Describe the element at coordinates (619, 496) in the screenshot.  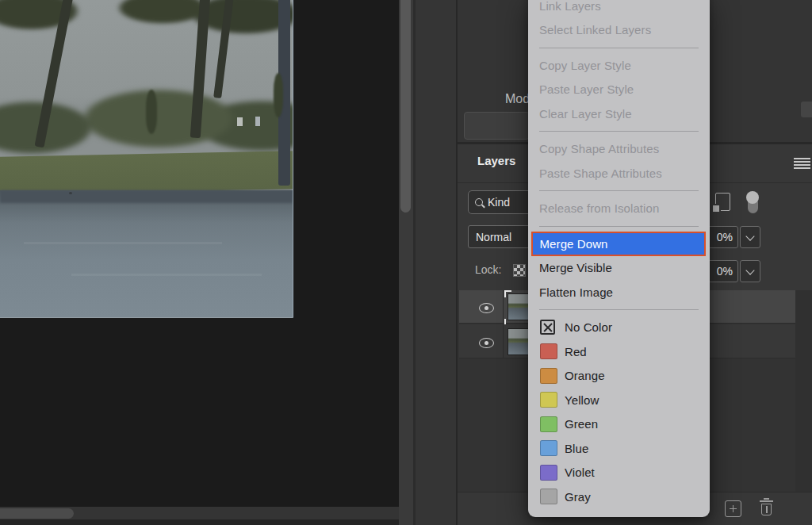
I see `menu-item-gray: Gray` at that location.